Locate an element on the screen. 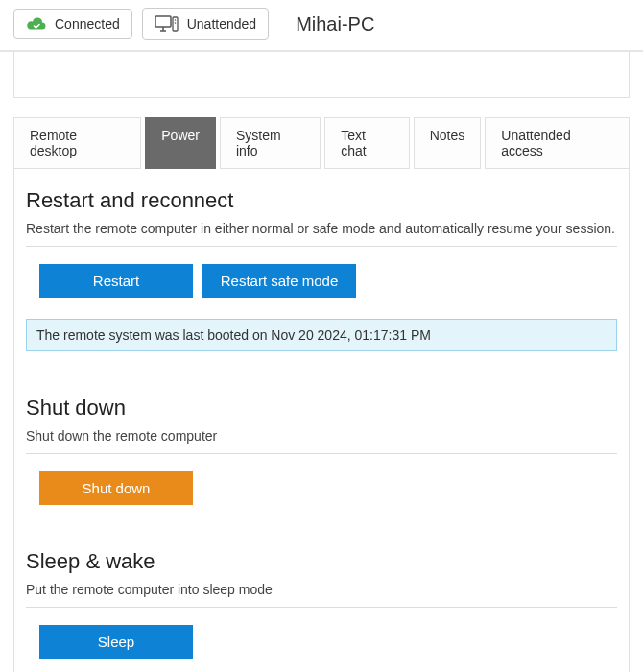 This screenshot has width=643, height=672. tab-unattended-access: Unattended access is located at coordinates (557, 143).